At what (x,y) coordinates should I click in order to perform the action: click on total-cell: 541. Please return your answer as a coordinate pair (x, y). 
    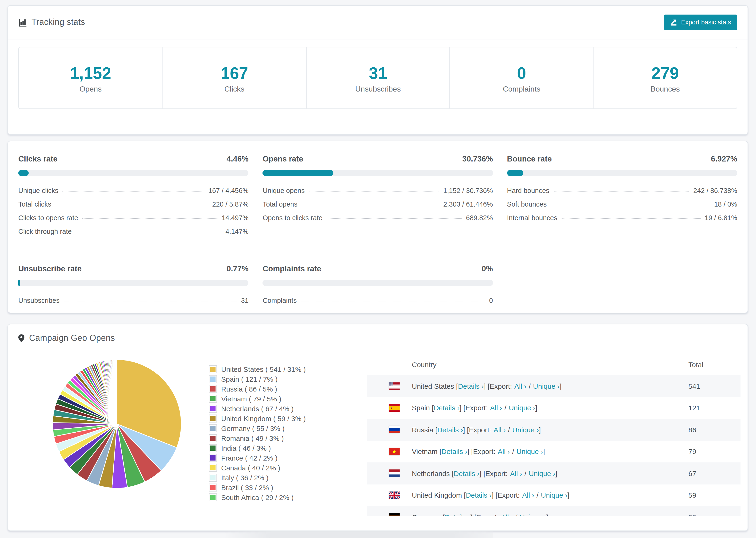
    Looking at the image, I should click on (714, 386).